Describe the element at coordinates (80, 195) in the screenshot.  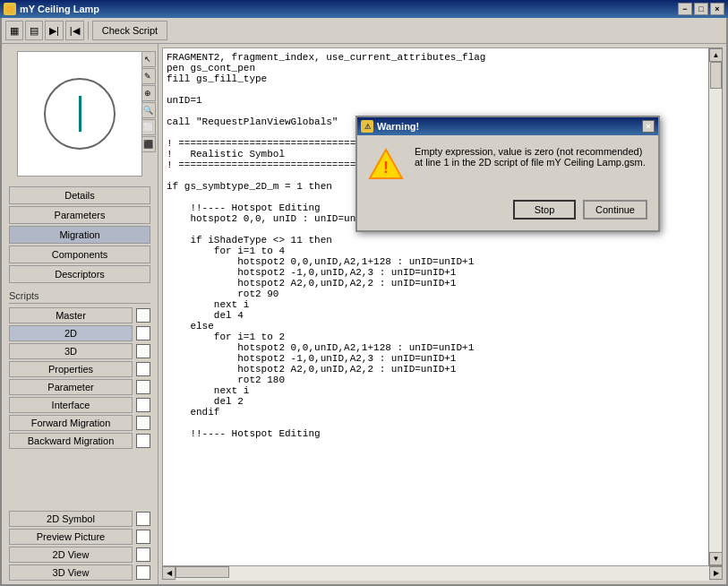
I see `nav-details: Details` at that location.